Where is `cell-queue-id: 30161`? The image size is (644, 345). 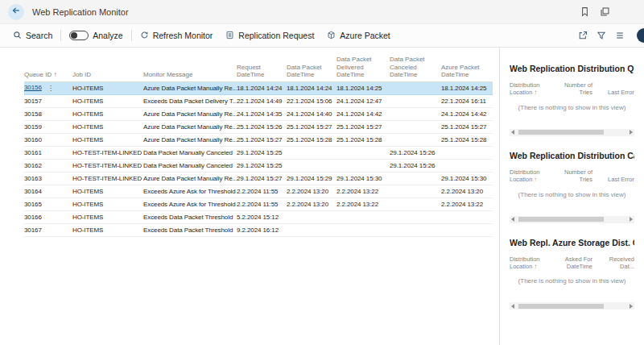 cell-queue-id: 30161 is located at coordinates (48, 152).